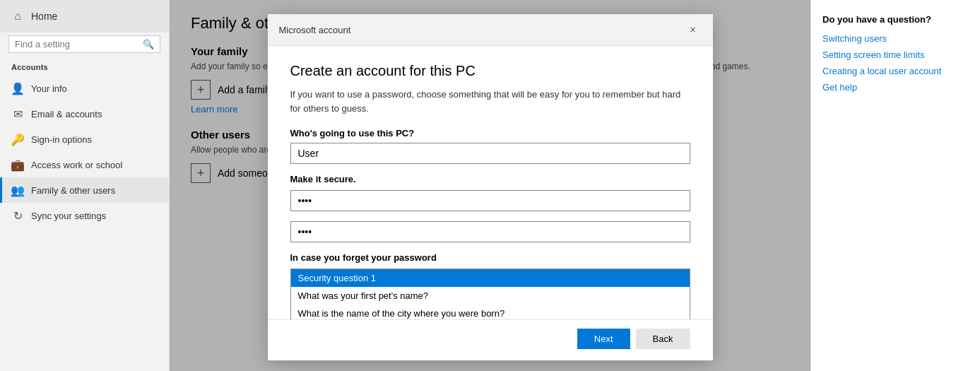 Image resolution: width=980 pixels, height=371 pixels. I want to click on modal-desc: If you want to use a password, choose so…, so click(490, 102).